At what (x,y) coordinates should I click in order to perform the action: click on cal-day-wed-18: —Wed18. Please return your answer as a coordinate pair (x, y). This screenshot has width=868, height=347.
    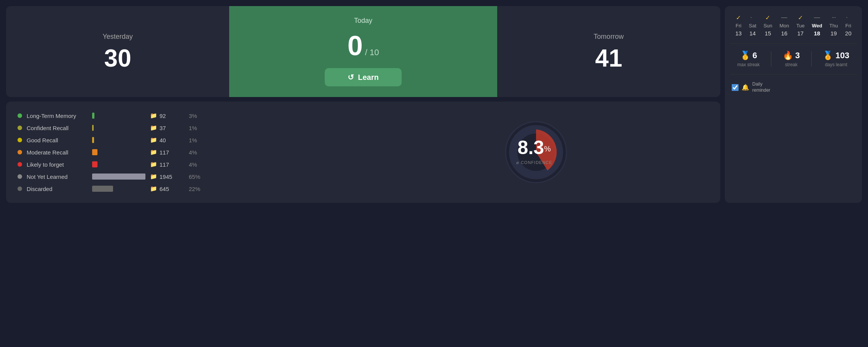
    Looking at the image, I should click on (817, 25).